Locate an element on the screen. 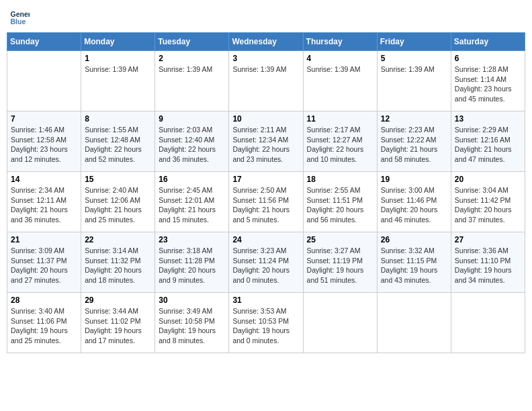 Image resolution: width=532 pixels, height=411 pixels. calendar-cell: 9Sunrise: 2:03 AM Sunset: 12:40 AM Dayli… is located at coordinates (192, 142).